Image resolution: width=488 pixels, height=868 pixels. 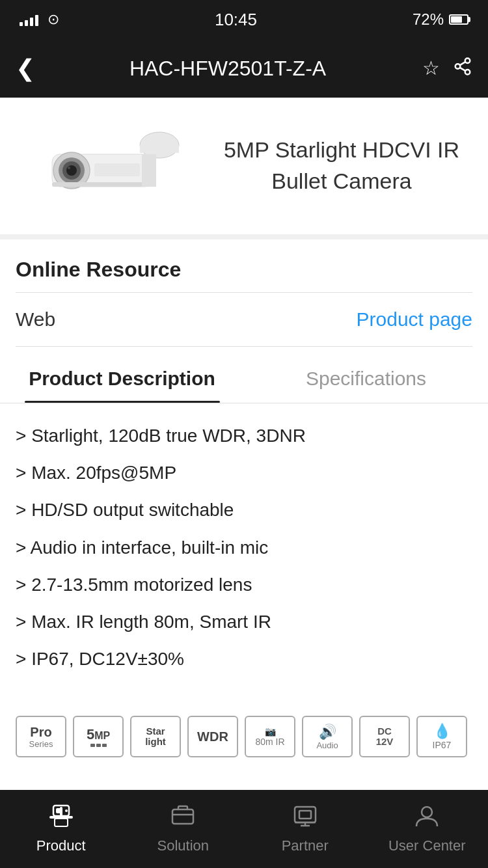 I want to click on feature-item-6: IP67, DC12V±30%, so click(x=244, y=658).